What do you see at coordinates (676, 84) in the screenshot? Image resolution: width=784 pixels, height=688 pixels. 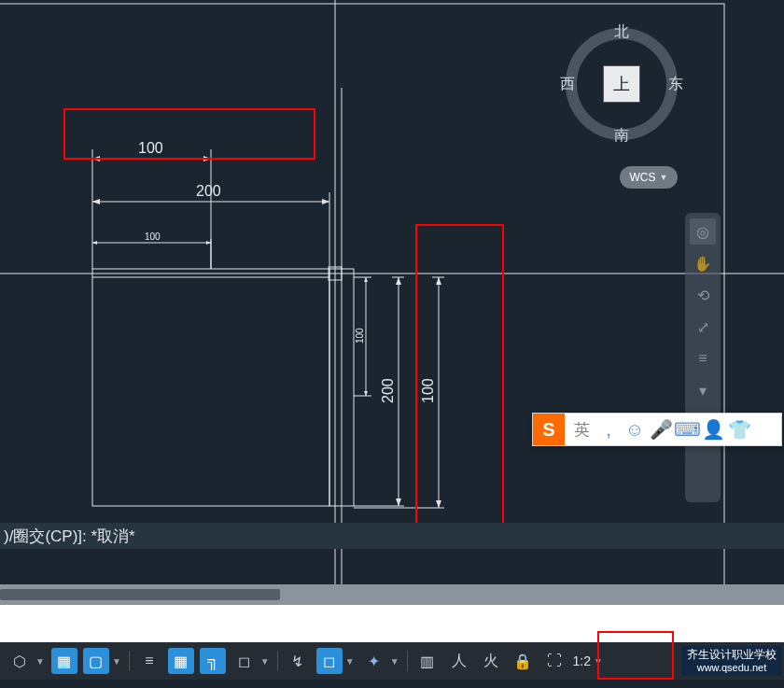 I see `viewcube-east: 东` at bounding box center [676, 84].